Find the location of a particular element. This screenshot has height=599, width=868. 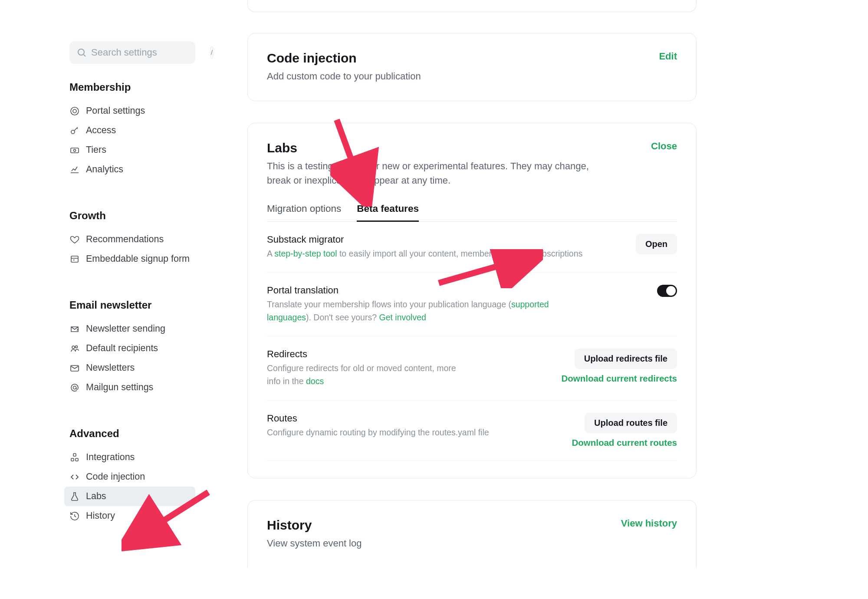

feature-desc: Translate your membership flows into you… is located at coordinates (425, 311).